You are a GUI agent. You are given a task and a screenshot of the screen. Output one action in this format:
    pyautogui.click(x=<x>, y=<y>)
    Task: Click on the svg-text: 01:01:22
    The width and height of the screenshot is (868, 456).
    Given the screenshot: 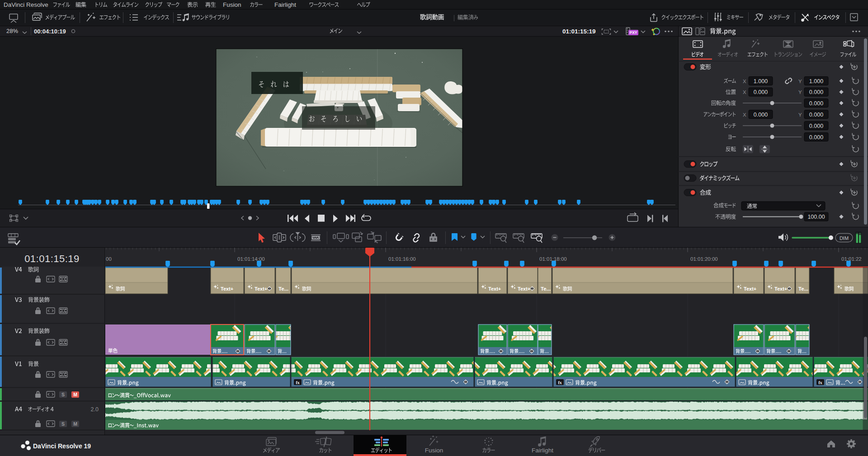 What is the action you would take?
    pyautogui.click(x=852, y=259)
    